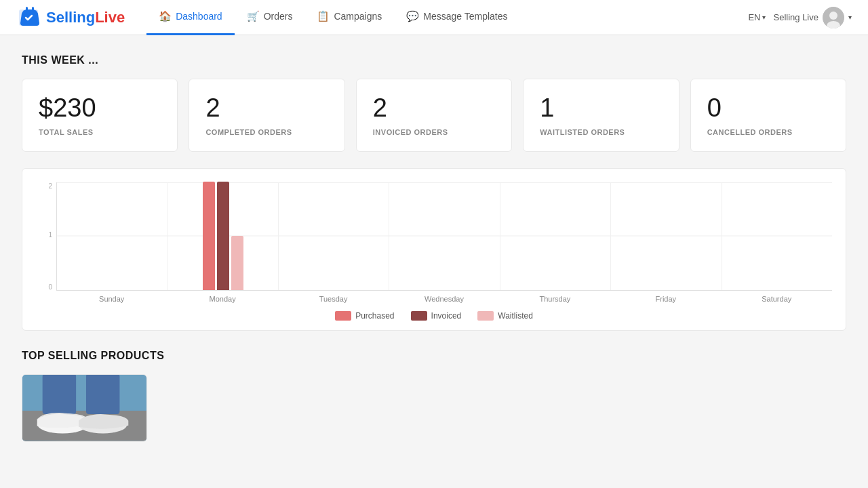 Image resolution: width=868 pixels, height=488 pixels. What do you see at coordinates (343, 316) in the screenshot?
I see `purchased-swatch` at bounding box center [343, 316].